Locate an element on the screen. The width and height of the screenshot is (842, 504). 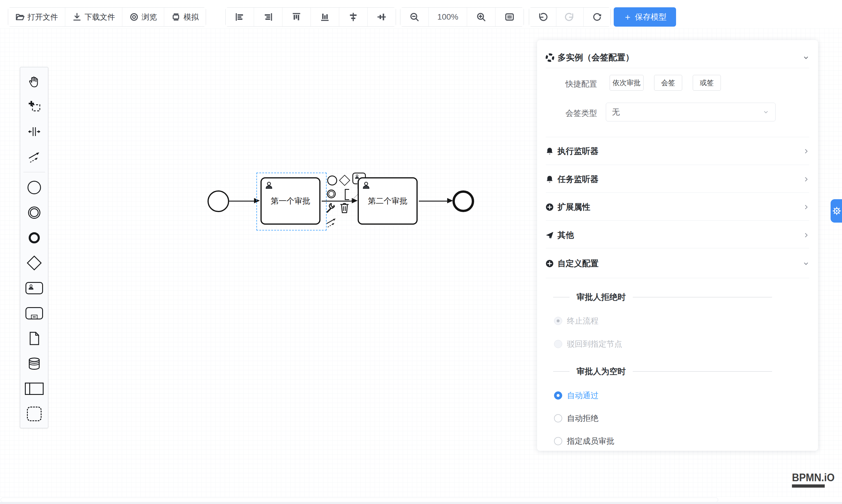
horizontal-scrollbar is located at coordinates (421, 501).